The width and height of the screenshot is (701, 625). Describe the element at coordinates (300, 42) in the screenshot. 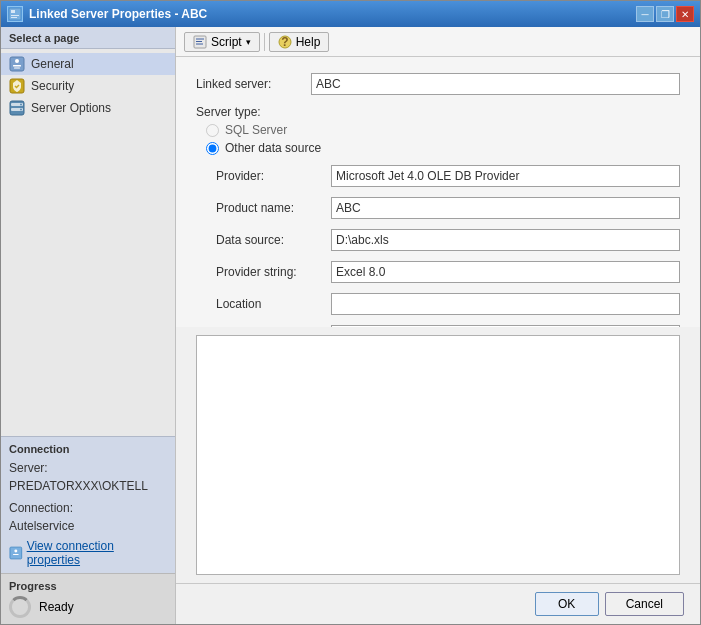

I see `help-button: ? Help` at that location.